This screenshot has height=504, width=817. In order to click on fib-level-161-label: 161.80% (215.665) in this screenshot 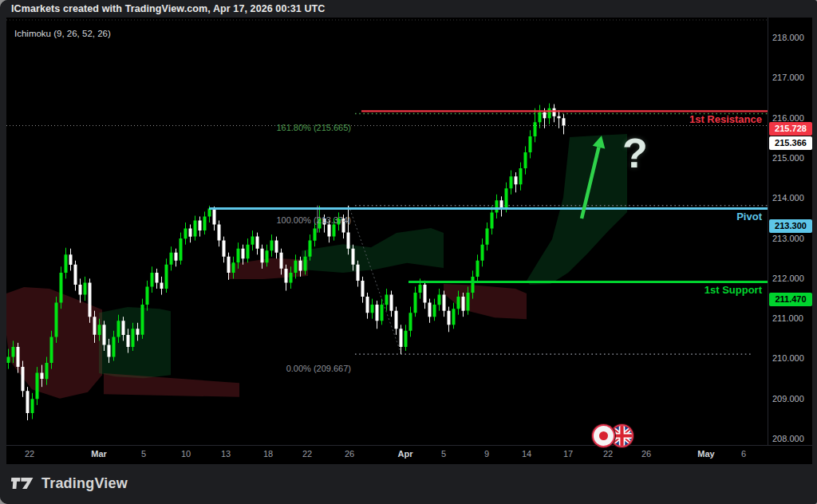, I will do `click(267, 128)`.